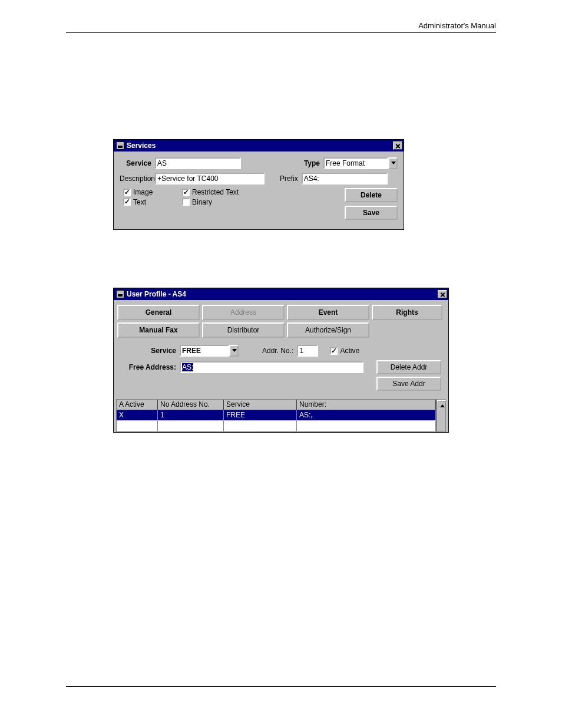  I want to click on table-header-row: A Active No Address No. Service Number:, so click(276, 405).